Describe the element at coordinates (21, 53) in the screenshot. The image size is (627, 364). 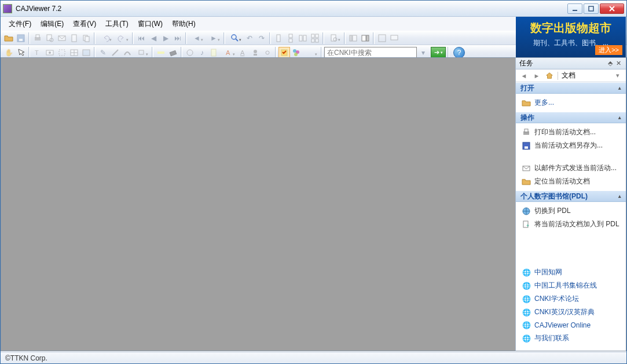
I see `pointer-icon` at that location.